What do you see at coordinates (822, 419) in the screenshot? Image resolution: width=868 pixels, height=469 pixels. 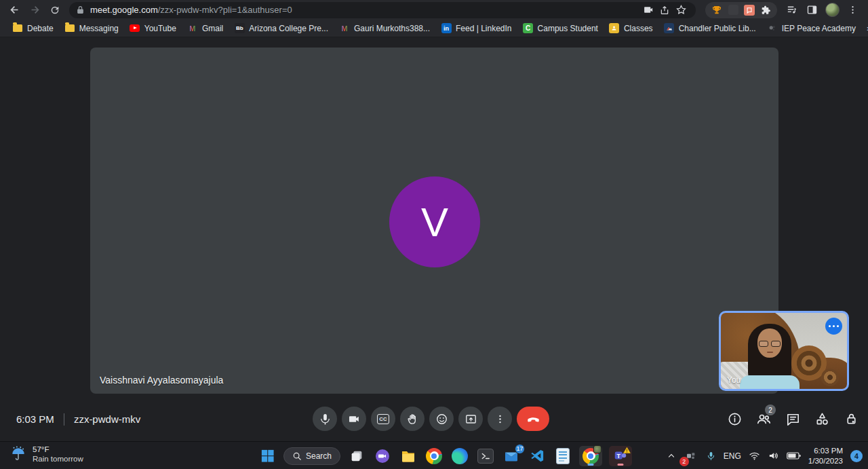 I see `activities-button` at bounding box center [822, 419].